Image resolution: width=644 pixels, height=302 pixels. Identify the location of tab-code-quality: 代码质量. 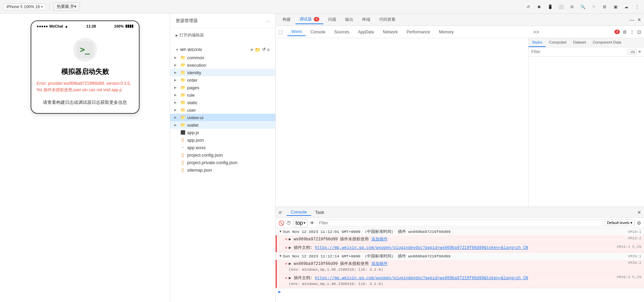
(387, 20).